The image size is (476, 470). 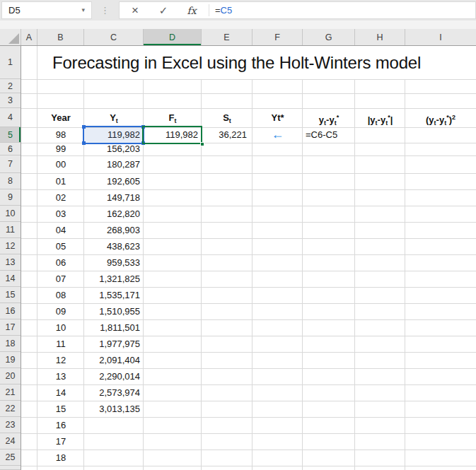 I want to click on cancel-icon: ×, so click(x=135, y=11).